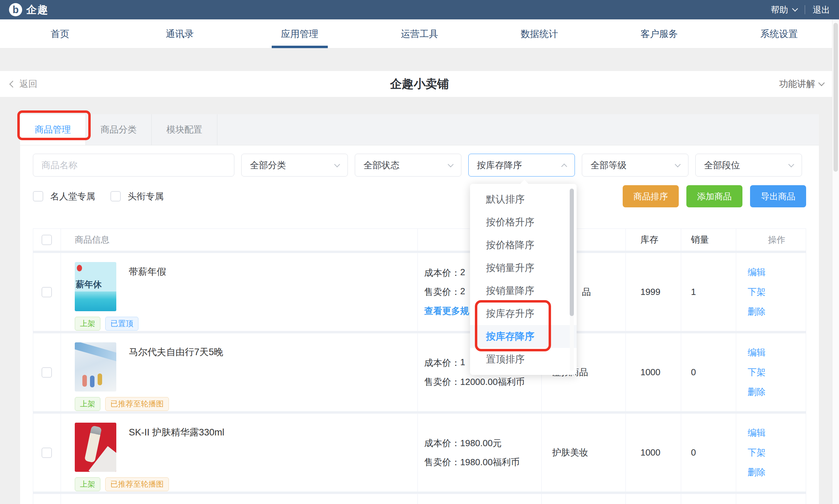 This screenshot has width=839, height=504. What do you see at coordinates (778, 196) in the screenshot?
I see `export-product-button: 导出商品` at bounding box center [778, 196].